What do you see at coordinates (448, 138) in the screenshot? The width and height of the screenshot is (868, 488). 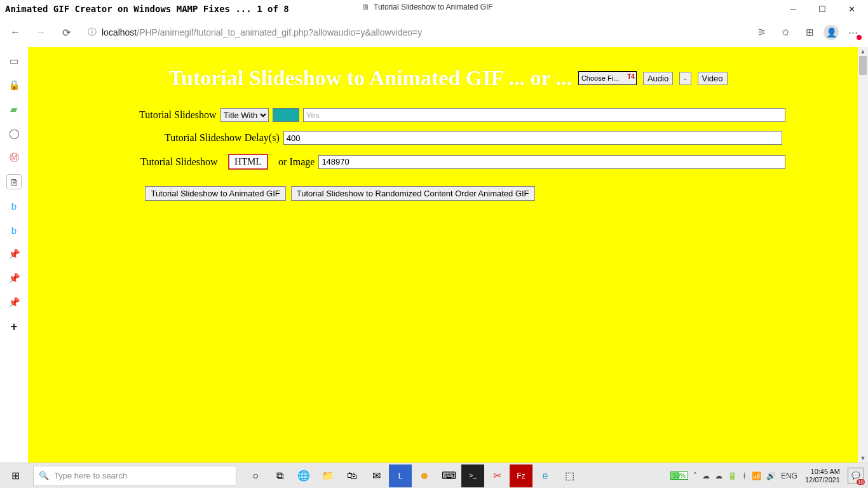 I see `form-row-delay: Tutorial Slideshow Delay(s)` at bounding box center [448, 138].